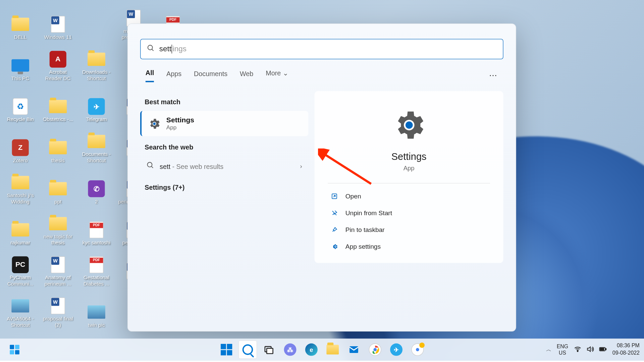 The image size is (644, 362). I want to click on desktop-icon: DELL, so click(20, 20).